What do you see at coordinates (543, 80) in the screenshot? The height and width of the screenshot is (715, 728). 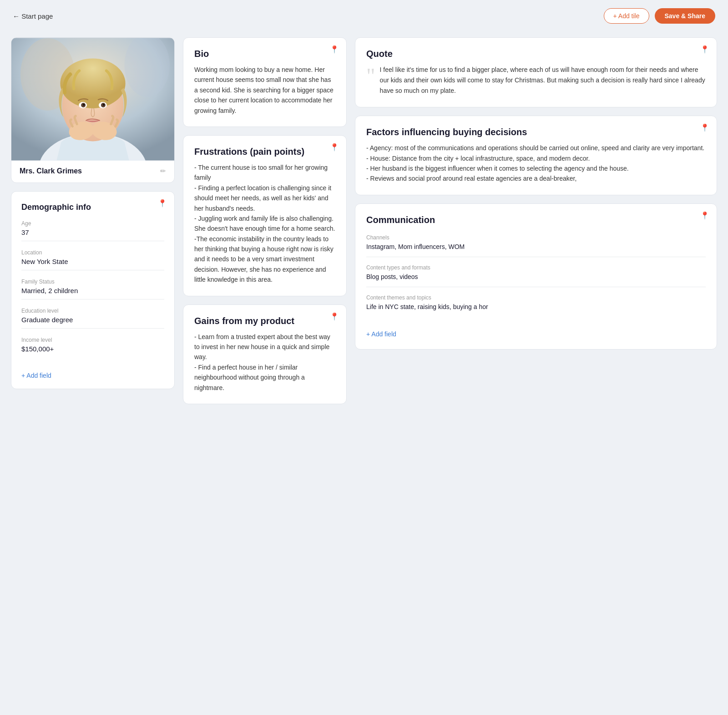 I see `quote-text: I feel like it's time for us to find a b…` at bounding box center [543, 80].